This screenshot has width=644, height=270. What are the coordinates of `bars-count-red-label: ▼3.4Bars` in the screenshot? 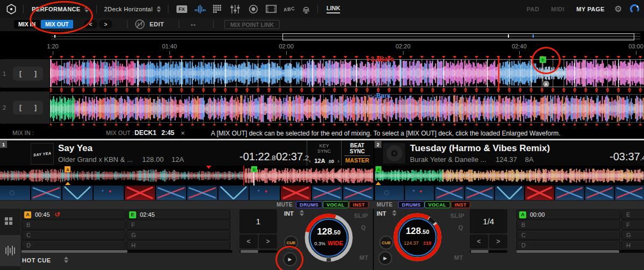 It's located at (380, 59).